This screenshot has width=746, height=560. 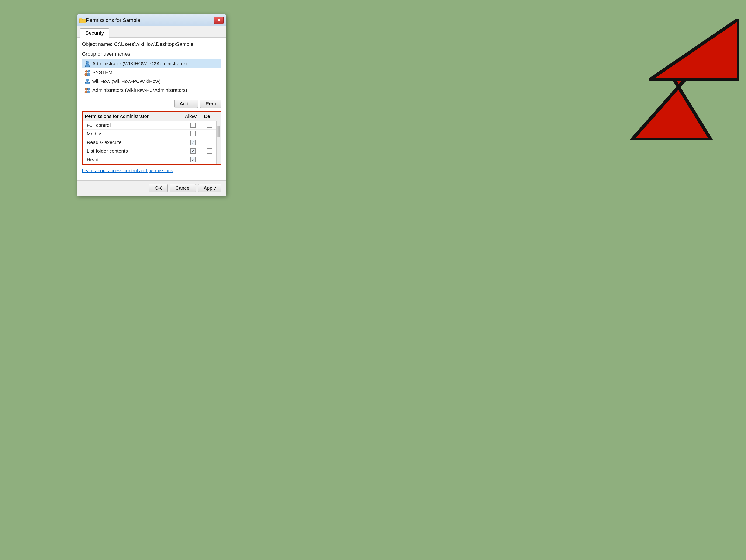 I want to click on tab-security: Security, so click(x=94, y=33).